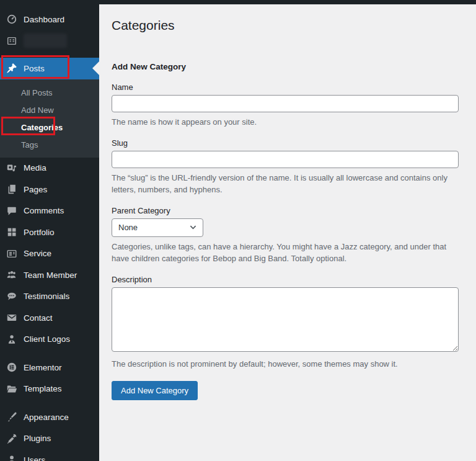 The image size is (476, 461). Describe the element at coordinates (285, 211) in the screenshot. I see `parent-category-label: Parent Category` at that location.